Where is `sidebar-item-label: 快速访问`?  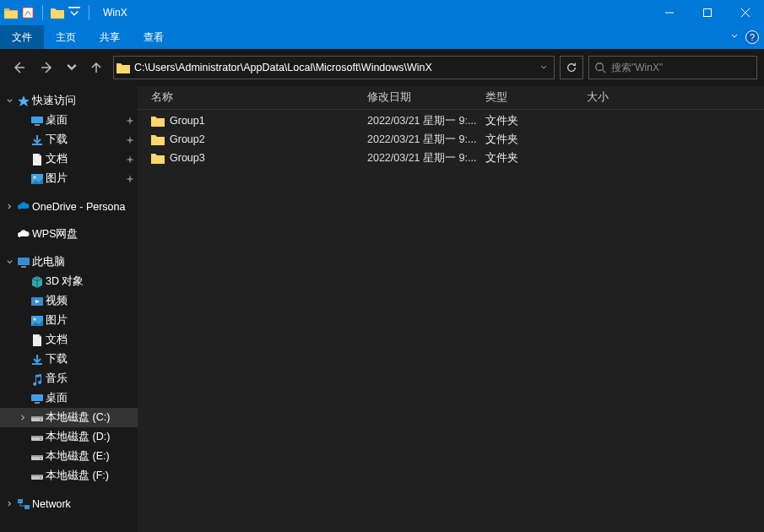
sidebar-item-label: 快速访问 is located at coordinates (84, 101).